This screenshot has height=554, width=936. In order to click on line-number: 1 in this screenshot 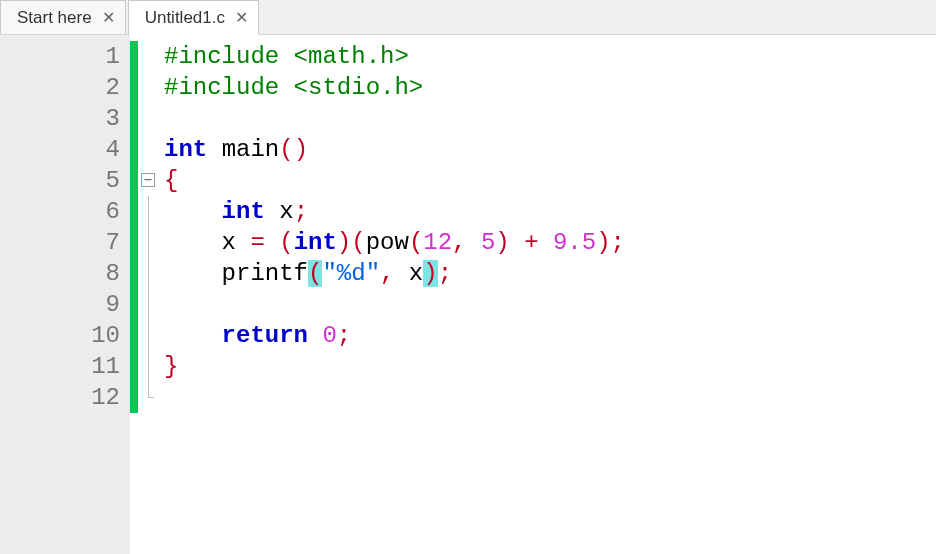, I will do `click(65, 56)`.